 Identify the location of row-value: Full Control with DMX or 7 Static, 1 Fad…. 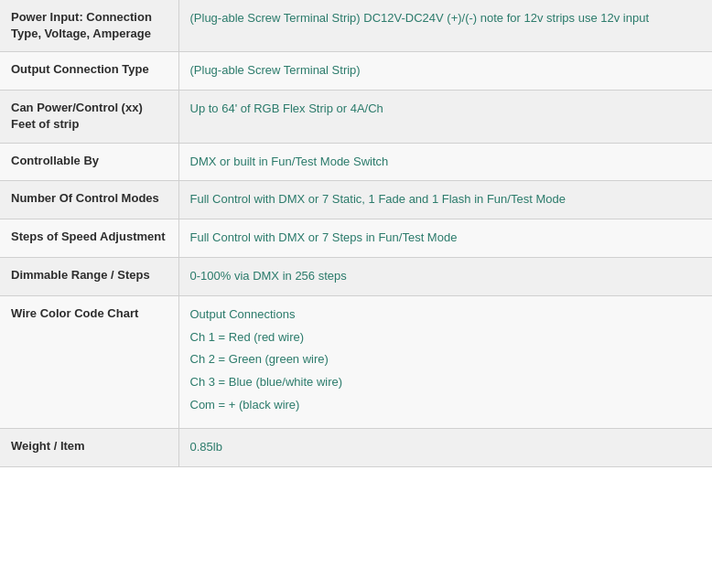
(445, 200).